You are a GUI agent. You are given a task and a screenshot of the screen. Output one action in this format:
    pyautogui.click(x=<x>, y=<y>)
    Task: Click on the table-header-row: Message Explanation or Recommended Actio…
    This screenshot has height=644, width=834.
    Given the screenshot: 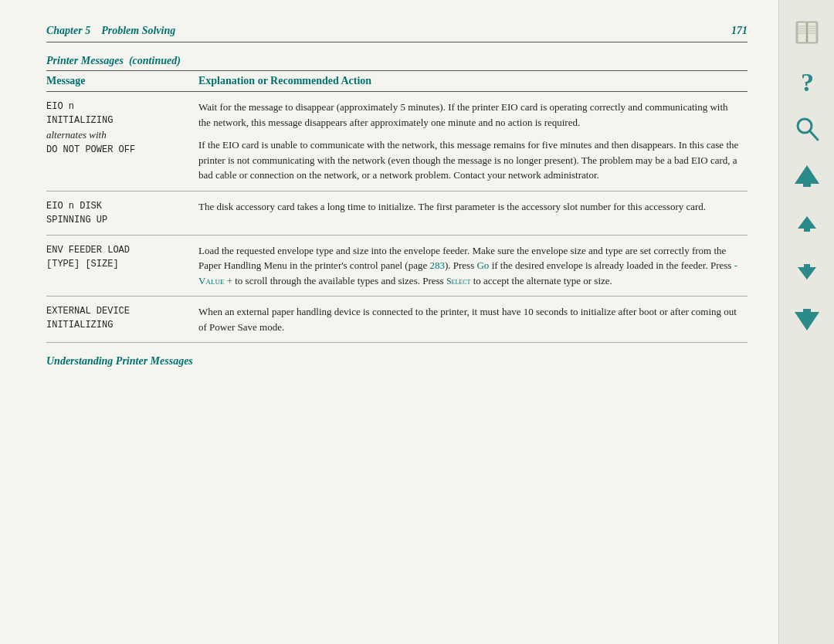 What is the action you would take?
    pyautogui.click(x=397, y=82)
    